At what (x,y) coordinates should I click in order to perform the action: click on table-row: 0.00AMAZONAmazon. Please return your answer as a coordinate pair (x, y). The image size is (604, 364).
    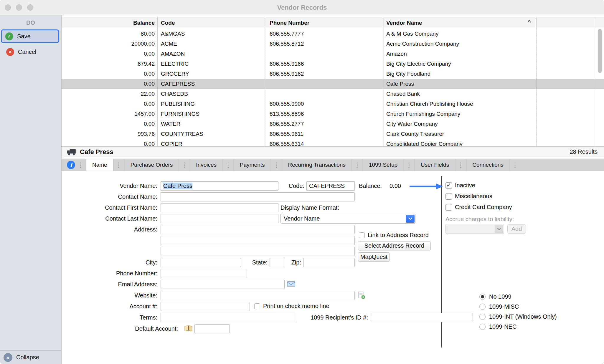
    Looking at the image, I should click on (333, 54).